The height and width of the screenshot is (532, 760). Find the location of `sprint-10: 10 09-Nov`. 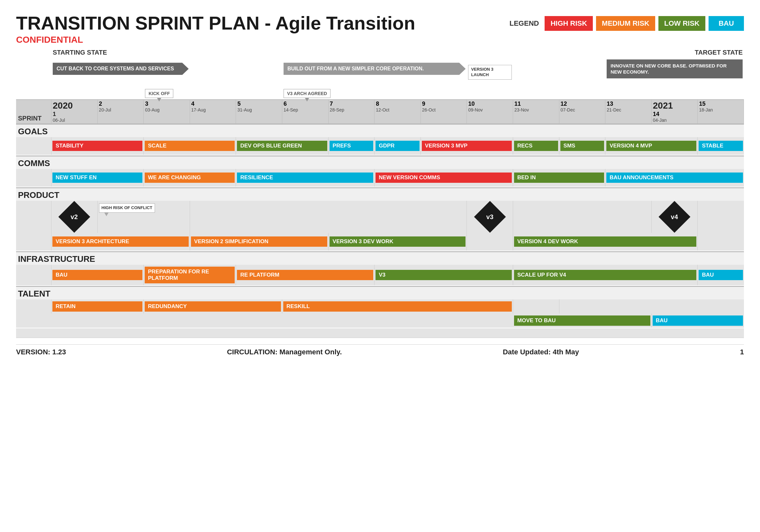

sprint-10: 10 09-Nov is located at coordinates (490, 112).